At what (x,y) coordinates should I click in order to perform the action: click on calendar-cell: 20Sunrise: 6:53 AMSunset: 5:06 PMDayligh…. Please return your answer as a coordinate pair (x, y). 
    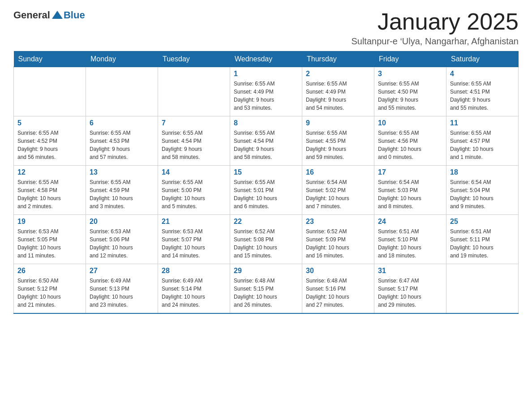
    Looking at the image, I should click on (122, 240).